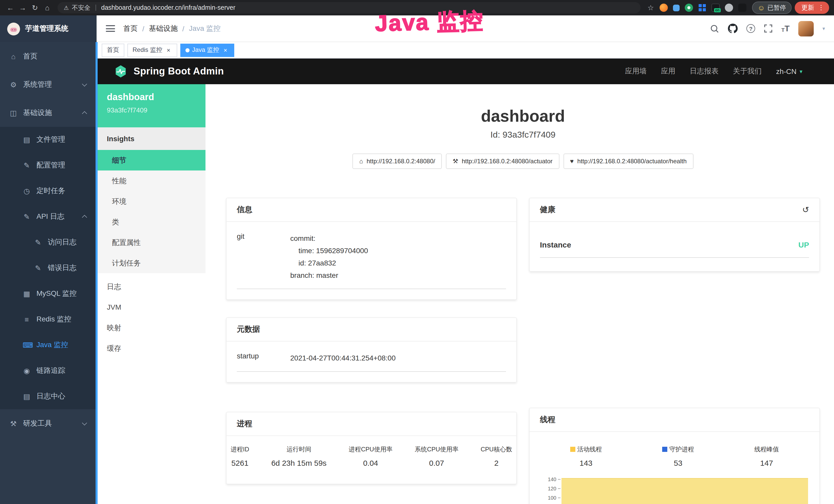 Image resolution: width=834 pixels, height=504 pixels. Describe the element at coordinates (785, 28) in the screenshot. I see `font-size-icon: TT` at that location.